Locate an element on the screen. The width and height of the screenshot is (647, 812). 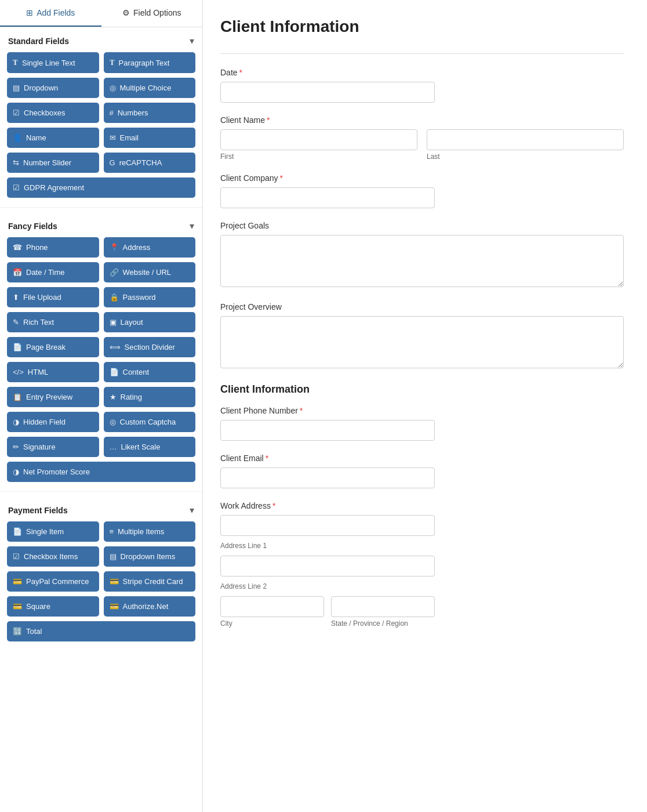
date-field-group: Date * is located at coordinates (422, 85).